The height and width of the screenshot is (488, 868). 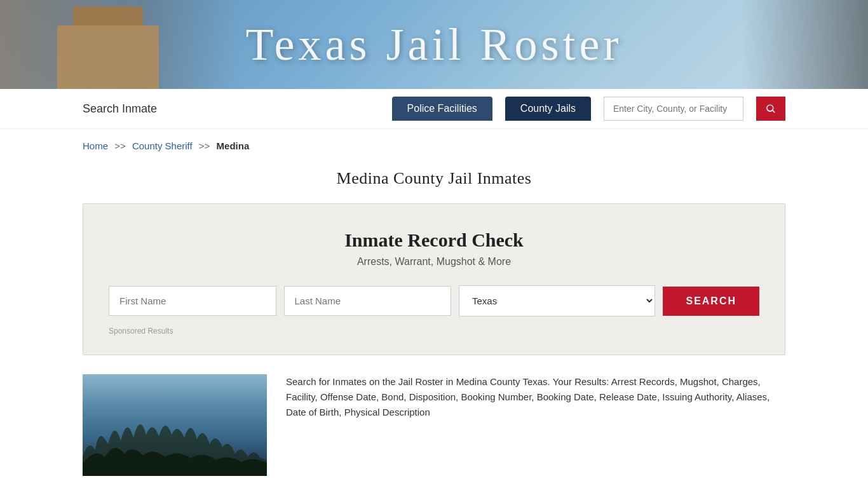 What do you see at coordinates (434, 109) in the screenshot?
I see `navbar: Search Inmate Police Facilities County J…` at bounding box center [434, 109].